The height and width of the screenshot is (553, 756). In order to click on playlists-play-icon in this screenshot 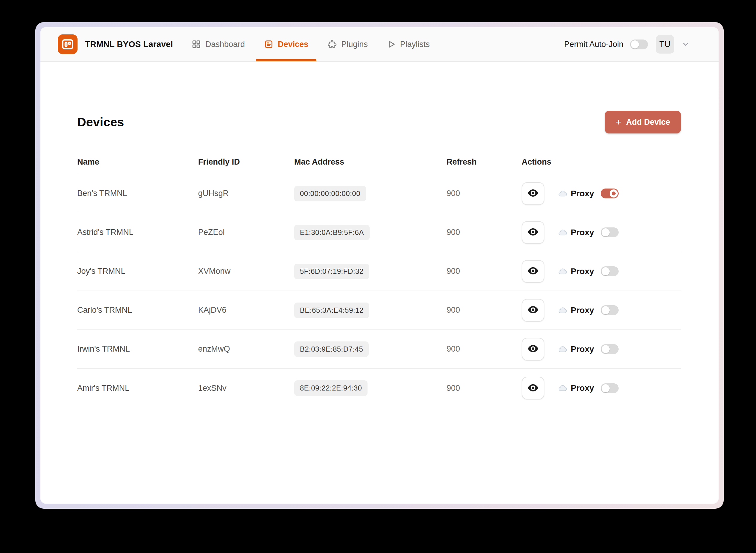, I will do `click(392, 44)`.